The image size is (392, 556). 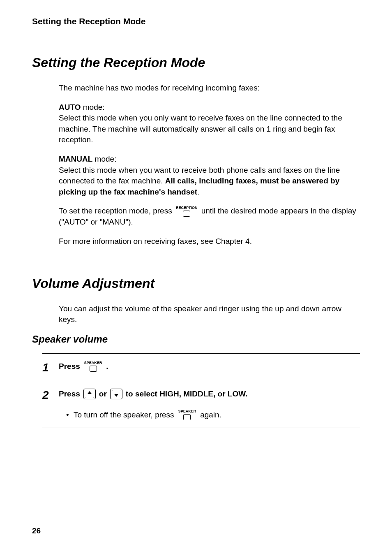 What do you see at coordinates (201, 129) in the screenshot?
I see `auto-desc: Select this mode when you only want to r…` at bounding box center [201, 129].